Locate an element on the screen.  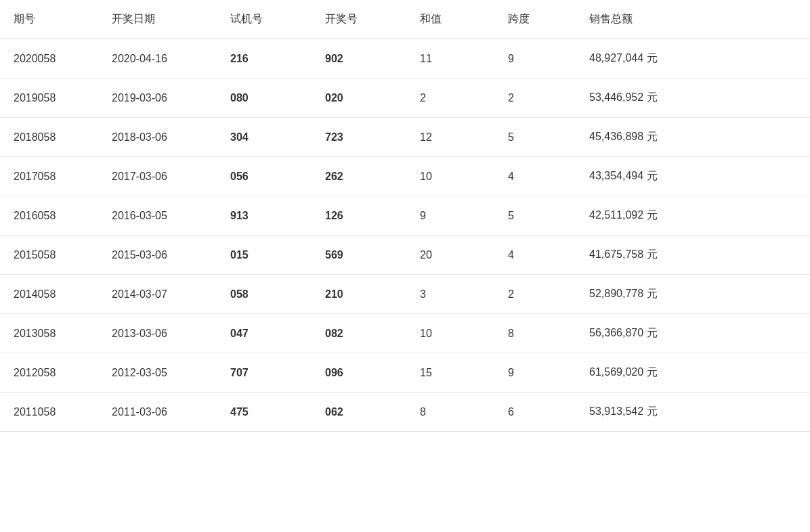
cell-hezhi: 20 is located at coordinates (450, 255).